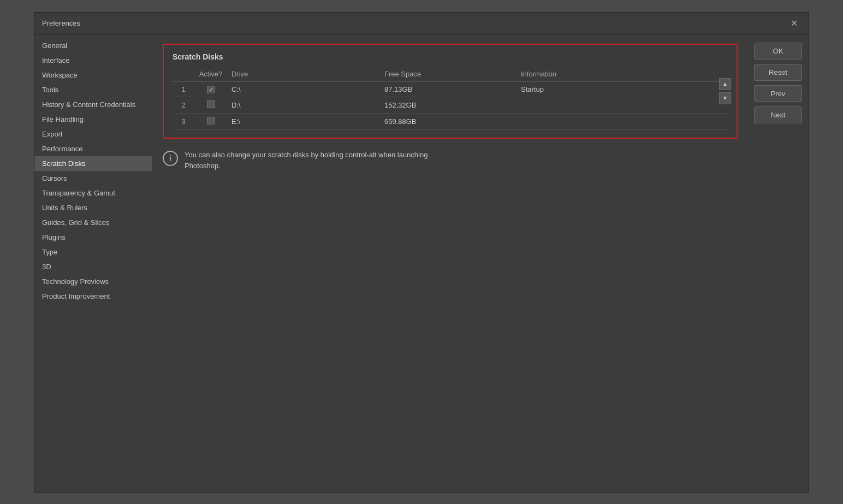 Image resolution: width=843 pixels, height=504 pixels. What do you see at coordinates (778, 115) in the screenshot?
I see `next-button: Next` at bounding box center [778, 115].